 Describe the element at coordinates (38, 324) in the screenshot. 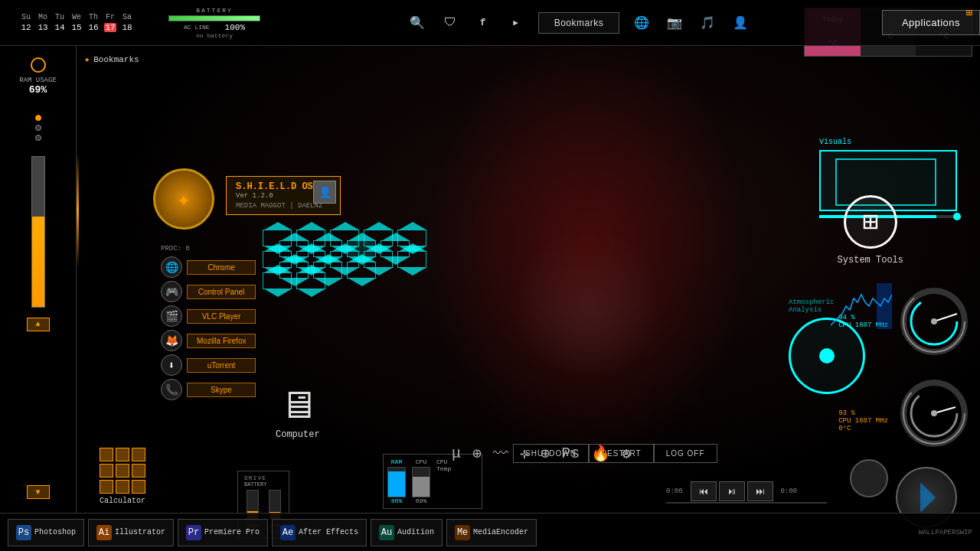

I see `arrow-up-button: ▲` at that location.